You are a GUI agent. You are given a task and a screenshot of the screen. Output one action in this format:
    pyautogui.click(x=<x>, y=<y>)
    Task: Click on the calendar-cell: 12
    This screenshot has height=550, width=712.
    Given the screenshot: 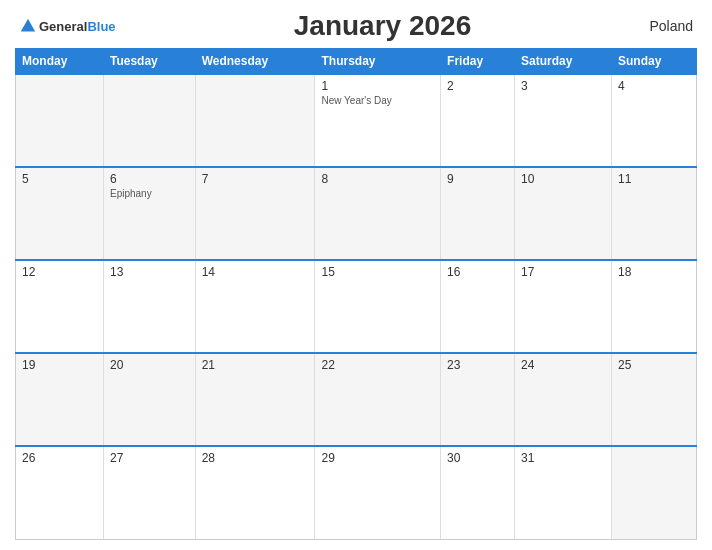 What is the action you would take?
    pyautogui.click(x=60, y=306)
    